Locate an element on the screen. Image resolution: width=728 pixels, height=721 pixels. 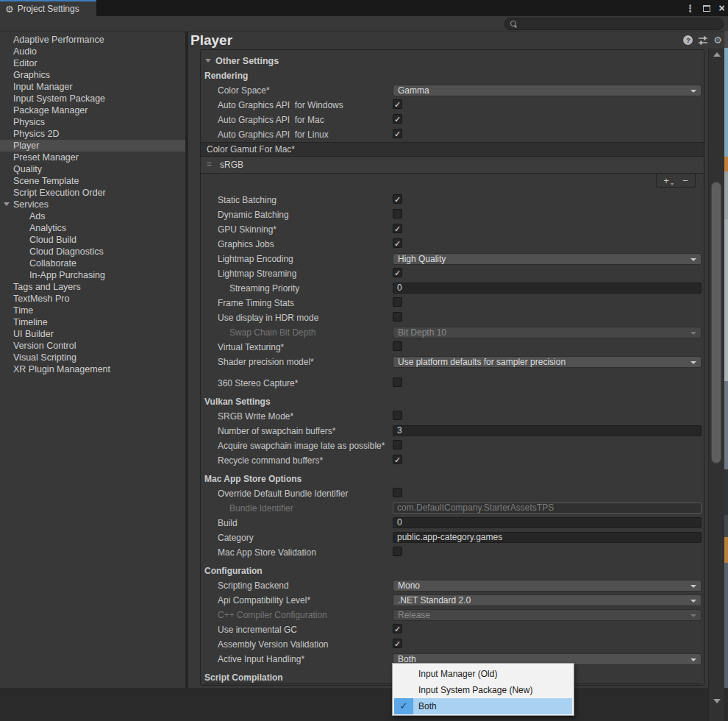
override-default-bundle-identifier-checkbox is located at coordinates (397, 493).